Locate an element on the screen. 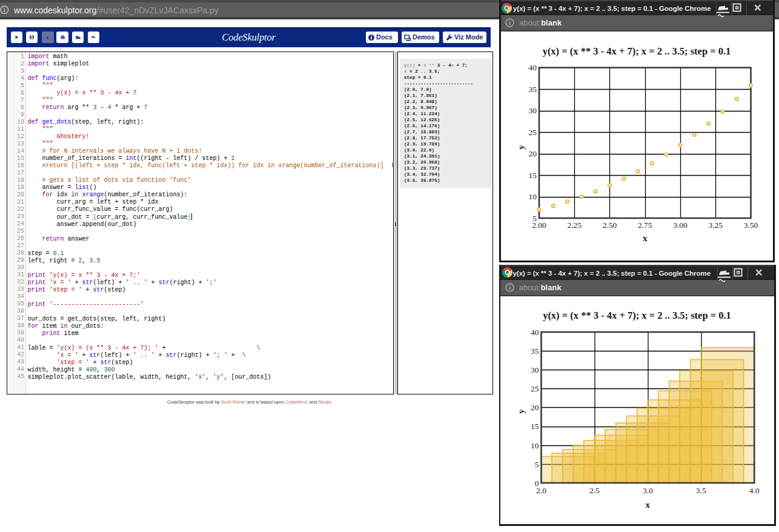 This screenshot has height=532, width=779. svg-text: 2.50 is located at coordinates (610, 225).